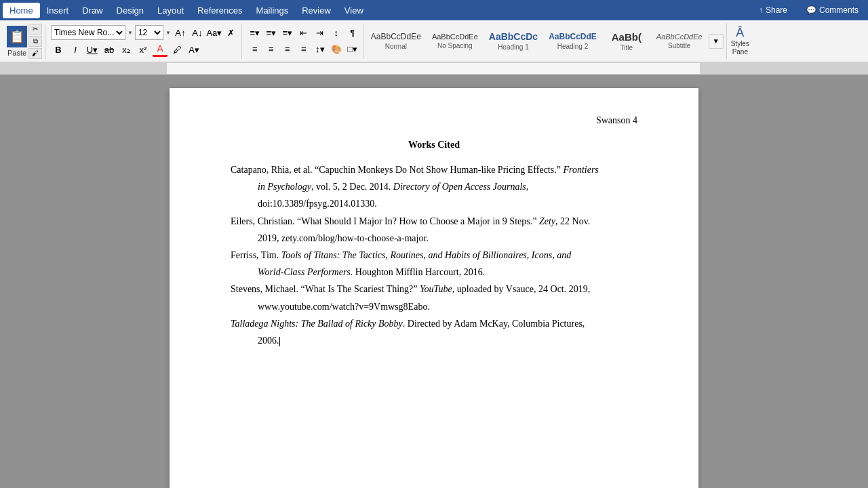 This screenshot has width=868, height=488. I want to click on font-color-button: A, so click(160, 49).